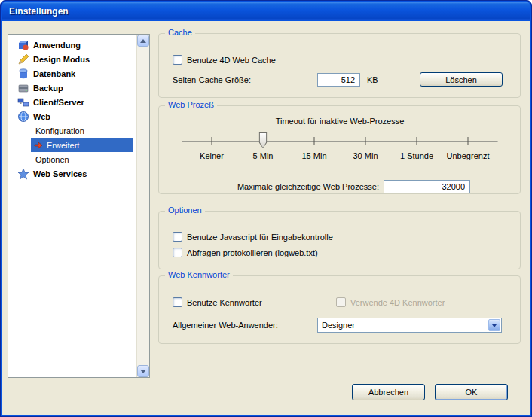  Describe the element at coordinates (212, 156) in the screenshot. I see `slider-tick-label: Keiner` at that location.